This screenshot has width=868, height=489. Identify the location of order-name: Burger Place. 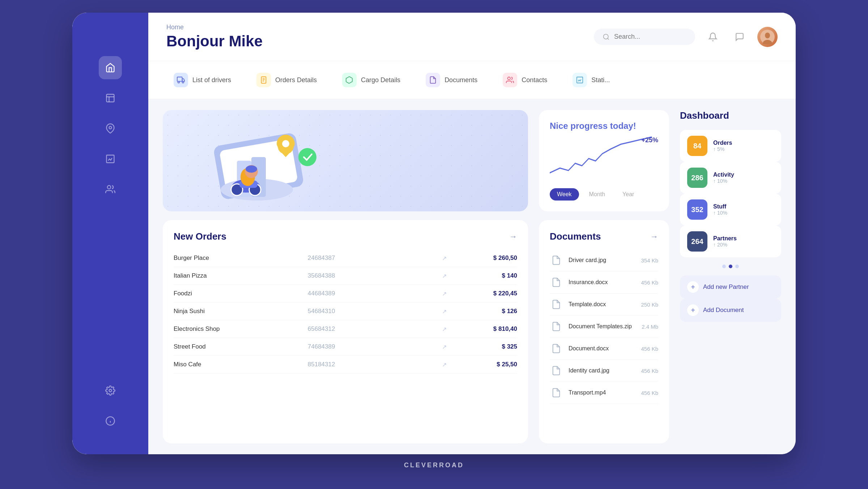
(237, 258).